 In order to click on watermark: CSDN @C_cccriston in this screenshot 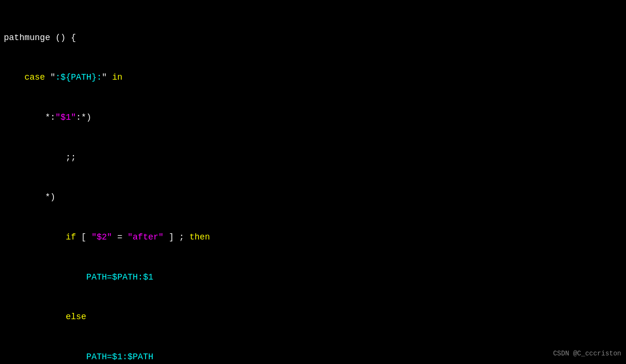, I will do `click(587, 354)`.